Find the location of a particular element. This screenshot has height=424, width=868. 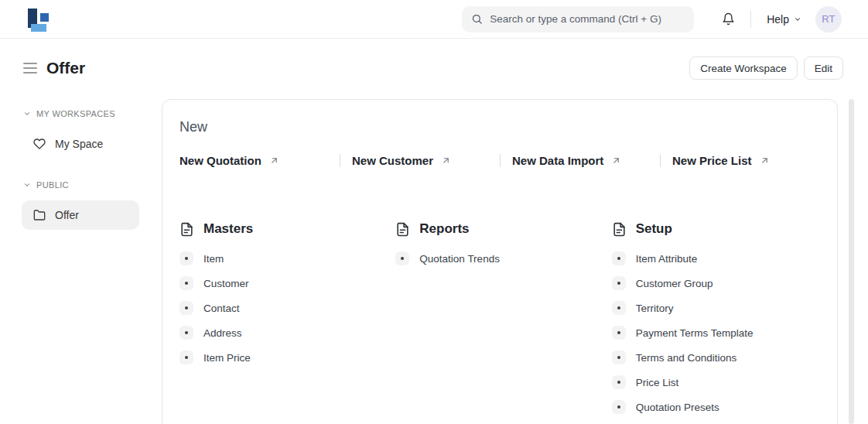

shortcut-new-data-import: New Data Import is located at coordinates (580, 161).